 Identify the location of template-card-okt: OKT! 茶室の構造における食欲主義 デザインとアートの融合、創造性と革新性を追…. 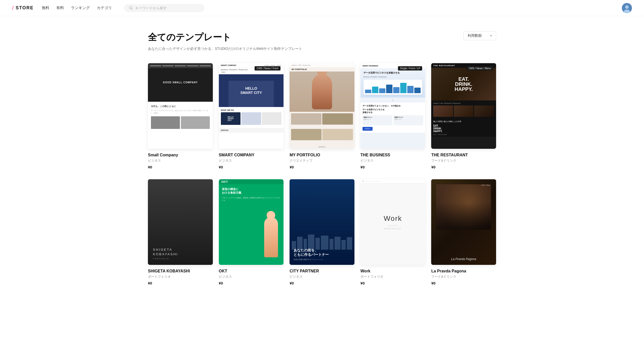
(251, 232).